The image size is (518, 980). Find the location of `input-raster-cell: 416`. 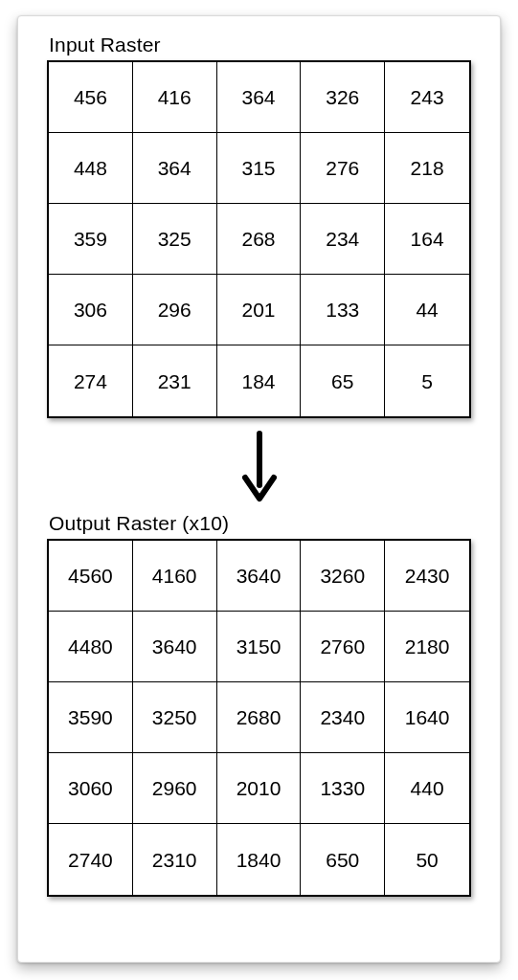

input-raster-cell: 416 is located at coordinates (175, 98).